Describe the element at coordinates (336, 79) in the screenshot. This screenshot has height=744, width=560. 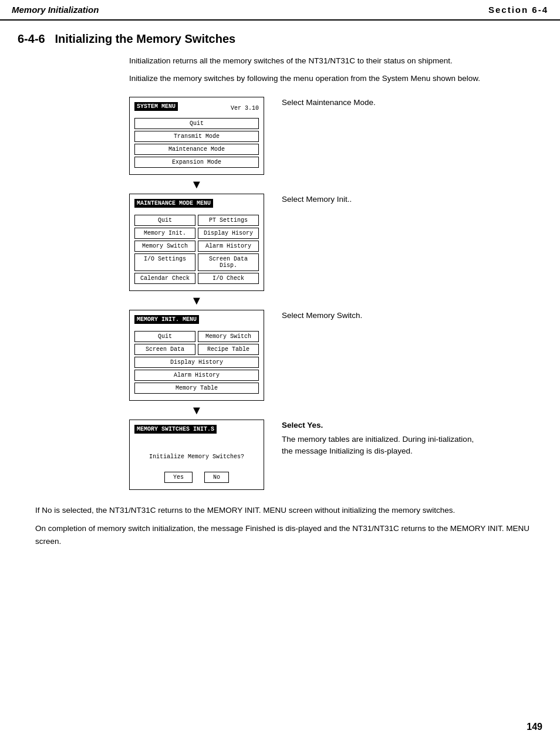
I see `body-paragraph-2: Initialize the memory switches by follow…` at that location.